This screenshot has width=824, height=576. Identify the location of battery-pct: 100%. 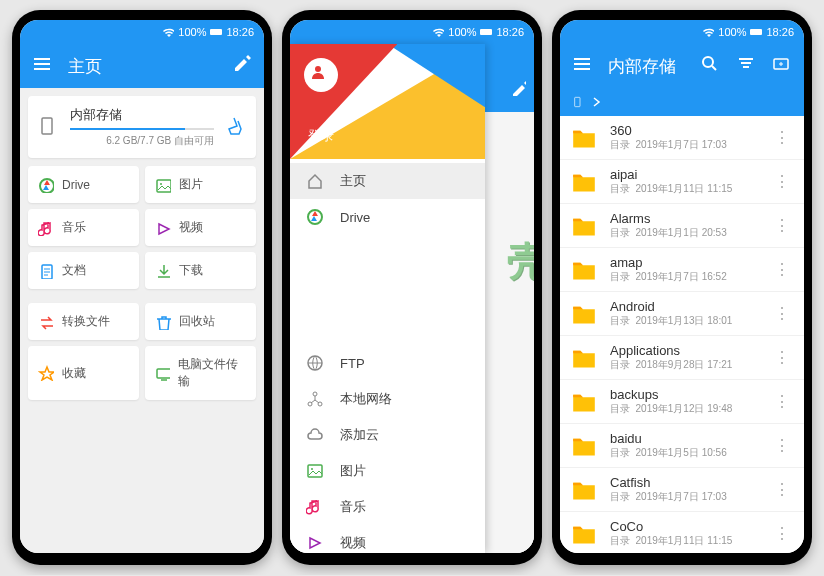
(192, 32).